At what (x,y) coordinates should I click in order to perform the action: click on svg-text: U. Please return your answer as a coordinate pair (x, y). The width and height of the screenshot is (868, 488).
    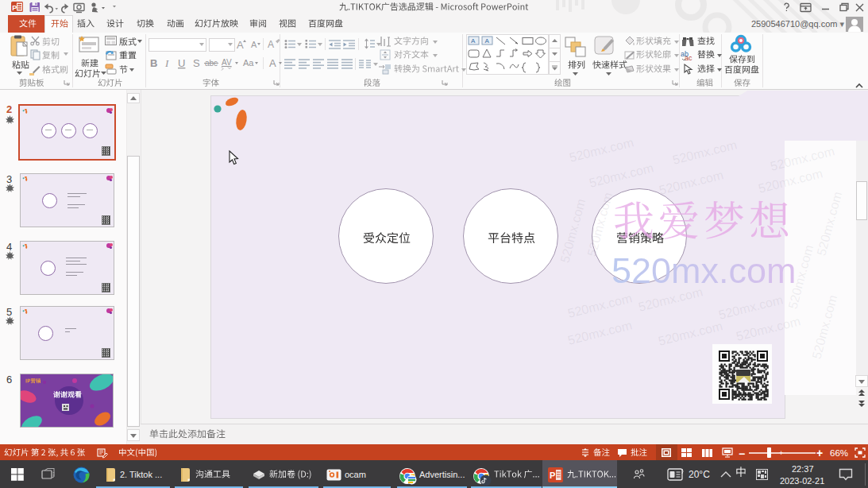
    Looking at the image, I should click on (181, 64).